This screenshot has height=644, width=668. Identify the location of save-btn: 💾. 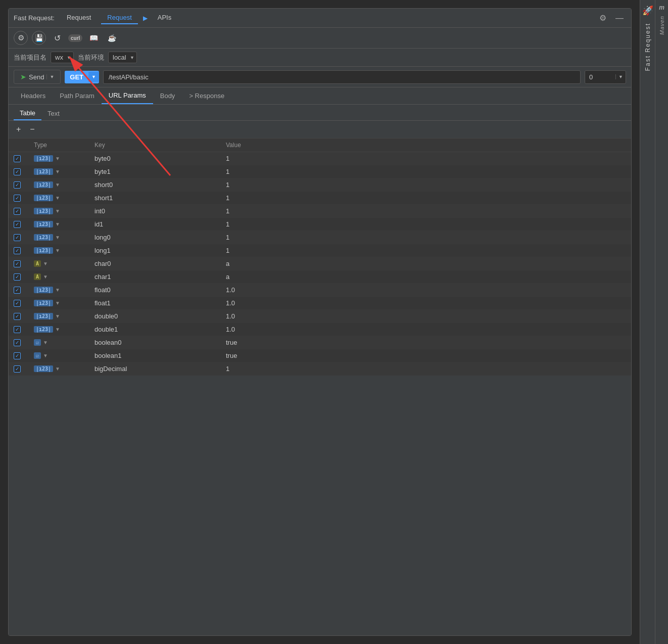
(39, 38).